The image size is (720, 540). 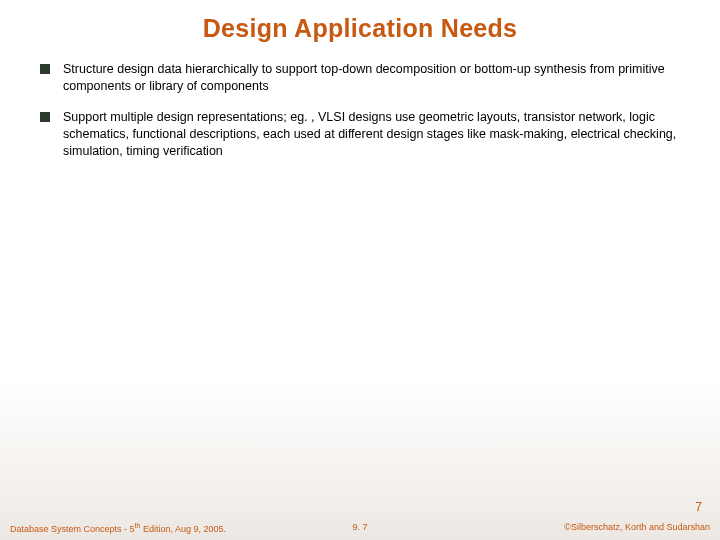 I want to click on footer-left-suffix: Edition, Aug 9, 2005., so click(x=183, y=529).